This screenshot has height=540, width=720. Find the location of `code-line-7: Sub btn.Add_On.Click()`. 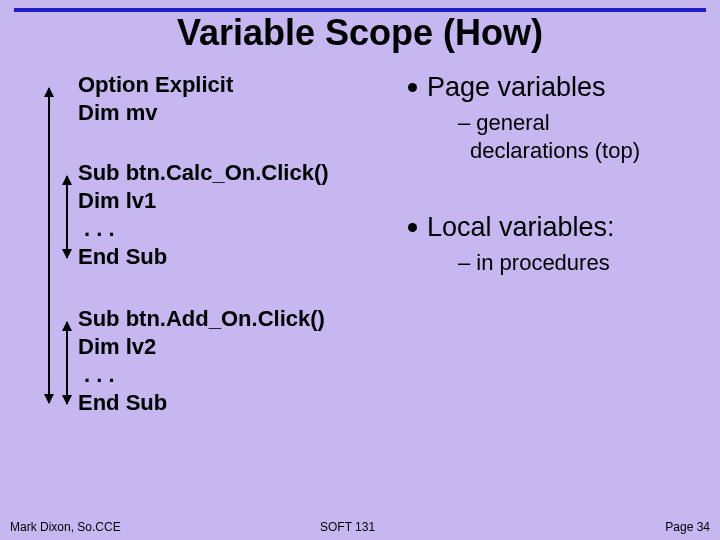

code-line-7: Sub btn.Add_On.Click() is located at coordinates (202, 319).